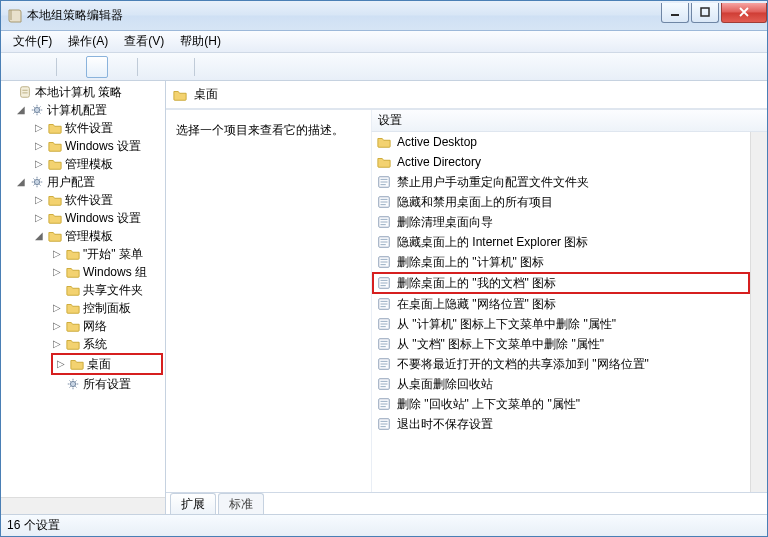 The image size is (768, 537). Describe the element at coordinates (561, 324) in the screenshot. I see `list-item: 从 "计算机" 图标上下文菜单中删除 "属性"` at that location.